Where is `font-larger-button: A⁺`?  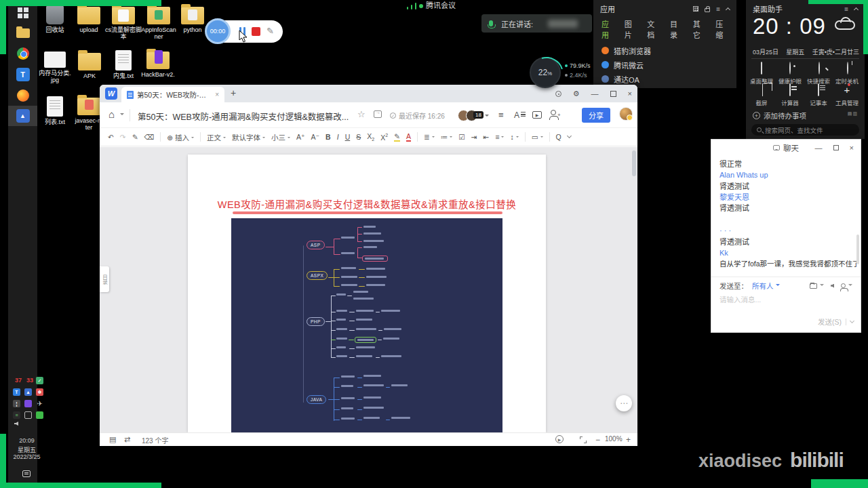 font-larger-button: A⁺ is located at coordinates (301, 137).